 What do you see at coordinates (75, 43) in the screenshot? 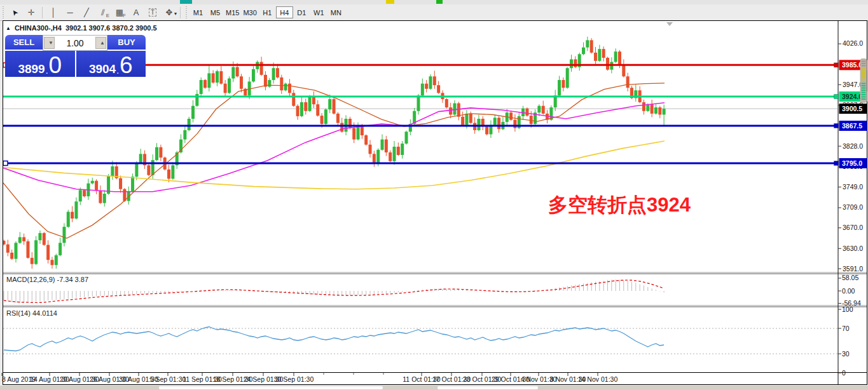
I see `volume-input` at bounding box center [75, 43].